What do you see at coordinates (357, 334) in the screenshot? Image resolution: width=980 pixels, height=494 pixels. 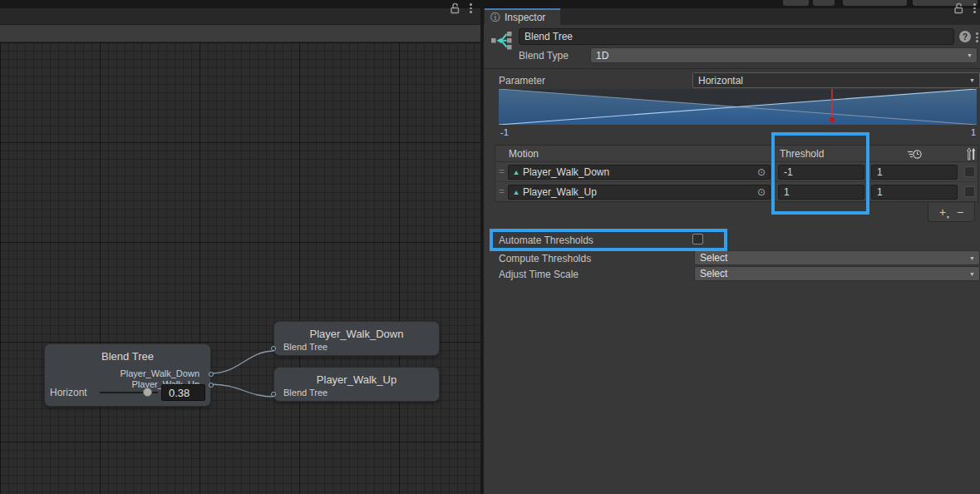 I see `node-title: Player_Walk_Down` at bounding box center [357, 334].